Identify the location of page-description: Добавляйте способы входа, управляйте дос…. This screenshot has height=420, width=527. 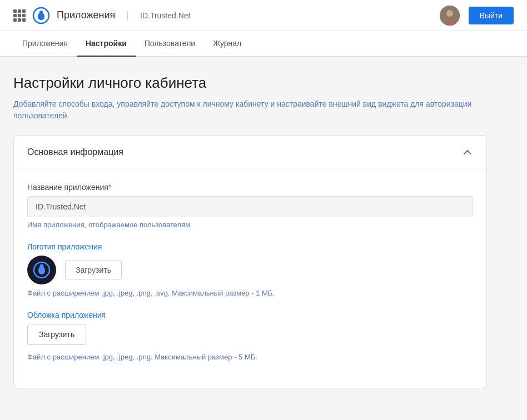
(250, 110).